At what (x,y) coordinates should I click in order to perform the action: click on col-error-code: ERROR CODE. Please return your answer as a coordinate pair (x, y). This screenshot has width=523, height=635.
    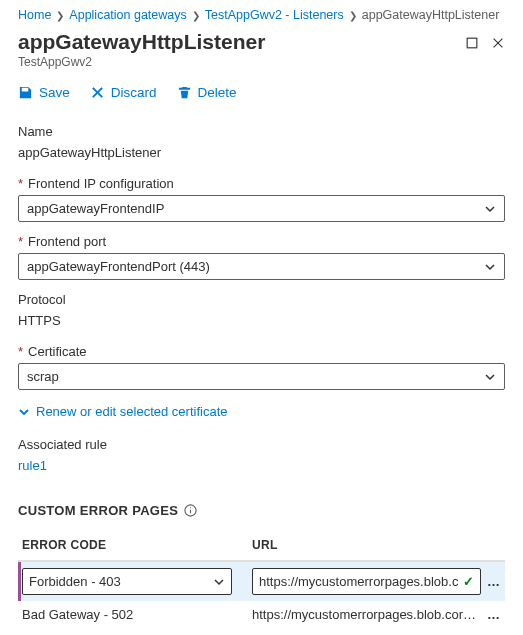
    Looking at the image, I should click on (137, 545).